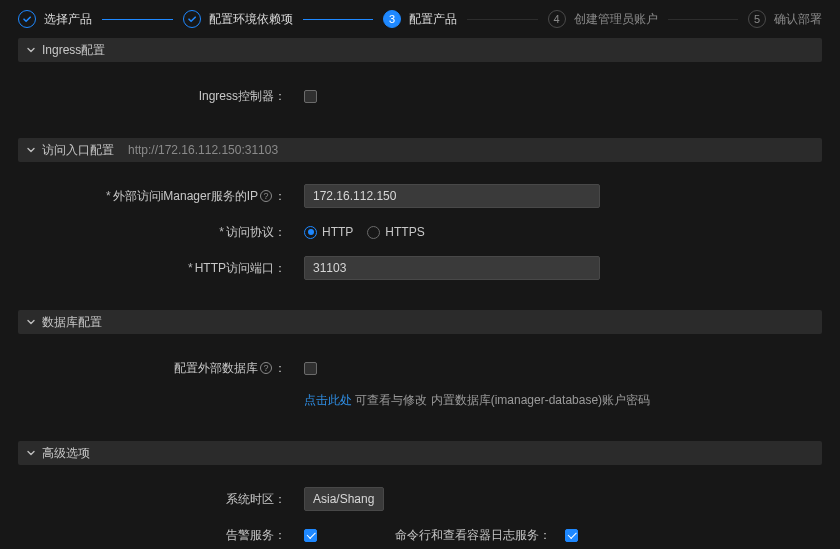  What do you see at coordinates (154, 368) in the screenshot?
I see `external-db-label: 配置外部数据库?：` at bounding box center [154, 368].